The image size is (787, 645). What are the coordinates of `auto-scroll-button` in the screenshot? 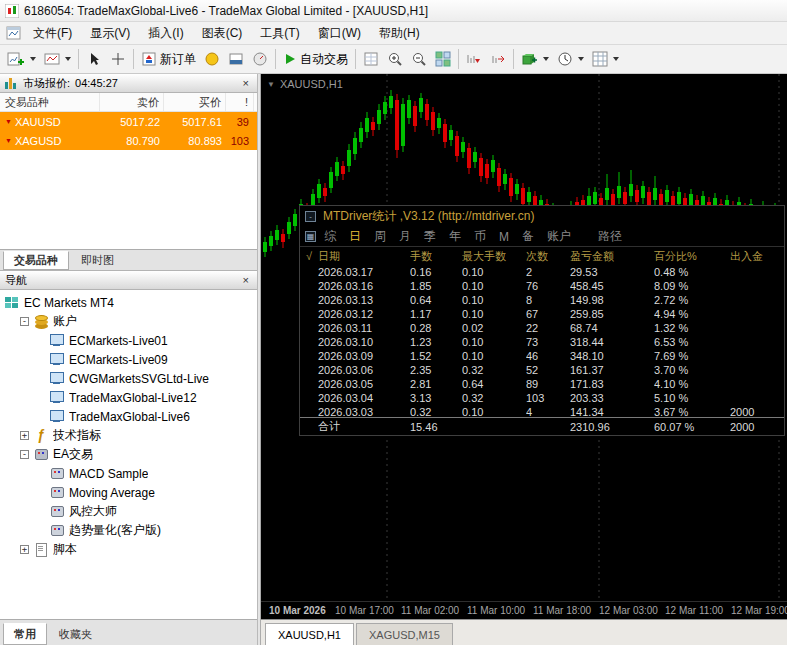 It's located at (474, 59).